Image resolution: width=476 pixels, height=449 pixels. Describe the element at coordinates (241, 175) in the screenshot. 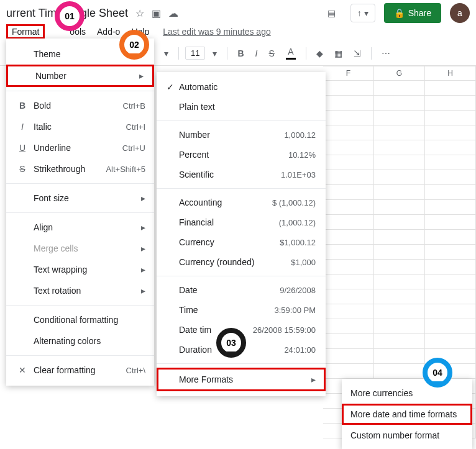

I see `nm-scientific: Scientific1.01E+03` at that location.